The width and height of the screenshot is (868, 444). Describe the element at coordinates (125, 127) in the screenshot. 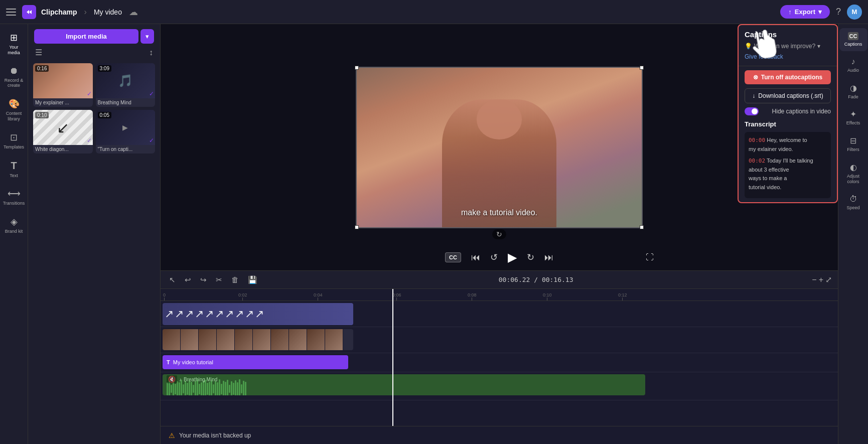

I see `thumb-turnon-img: 0:05 ✓ ▶` at that location.